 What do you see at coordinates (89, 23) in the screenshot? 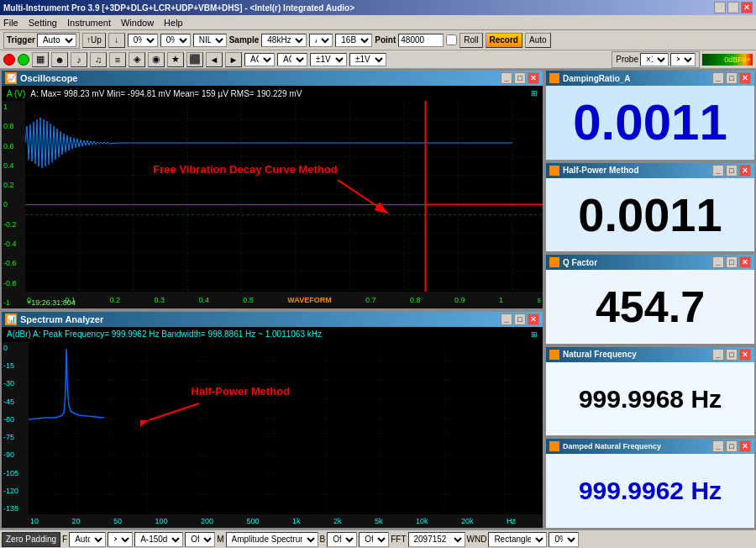
I see `menu-instrument: Instrument` at bounding box center [89, 23].